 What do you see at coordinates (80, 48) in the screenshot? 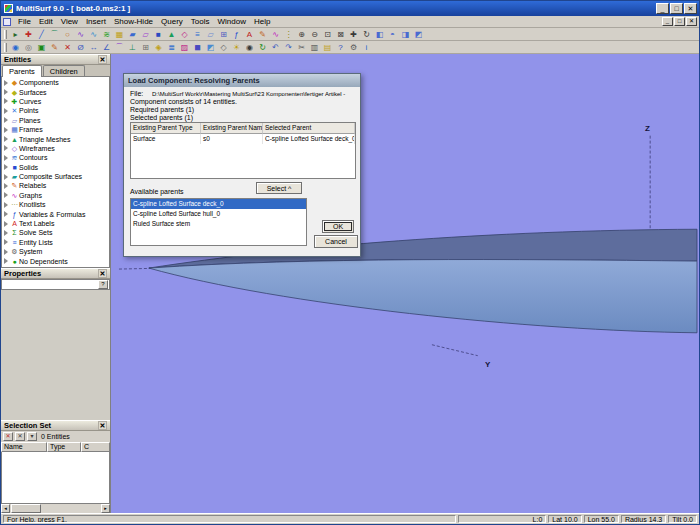
I see `measure-icon: Ø` at bounding box center [80, 48].